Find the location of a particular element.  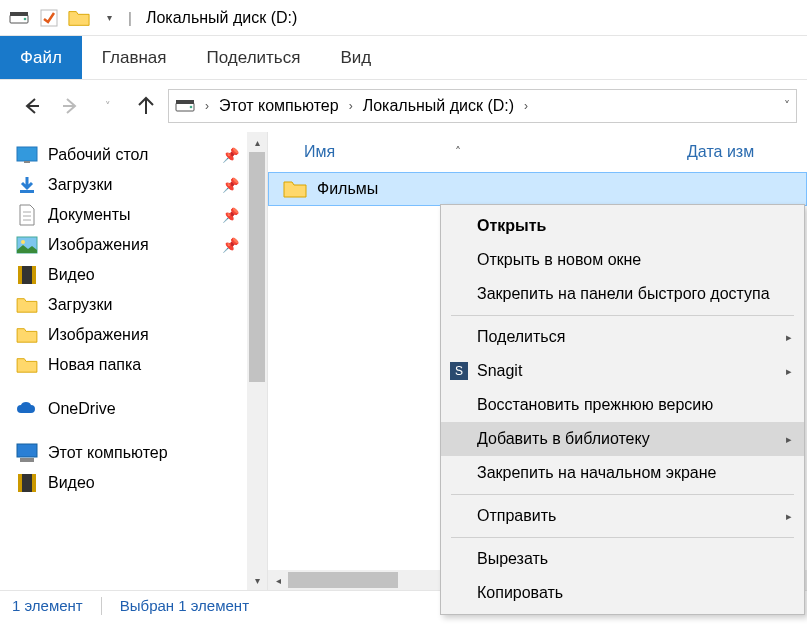

ctx-copy: Копировать is located at coordinates (622, 593).